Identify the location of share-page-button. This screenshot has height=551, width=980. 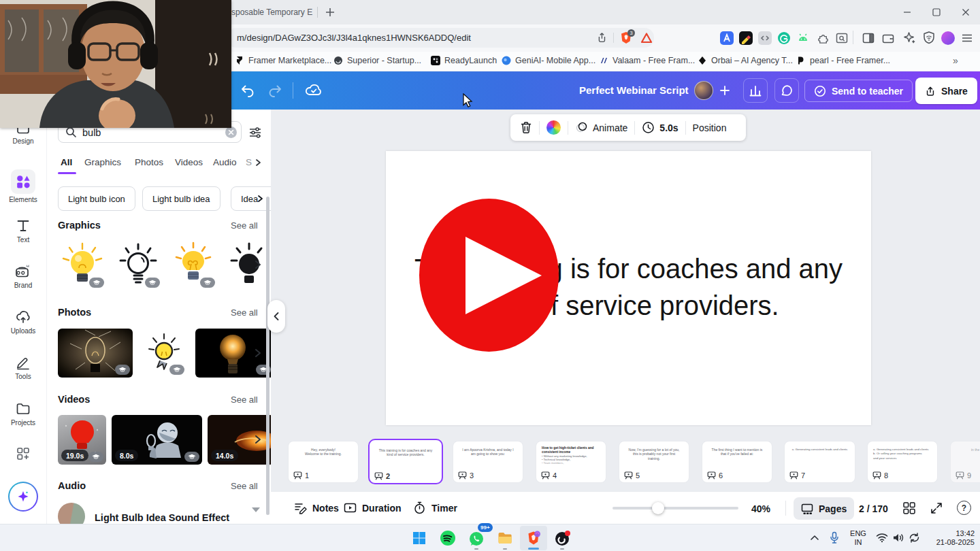
(602, 37).